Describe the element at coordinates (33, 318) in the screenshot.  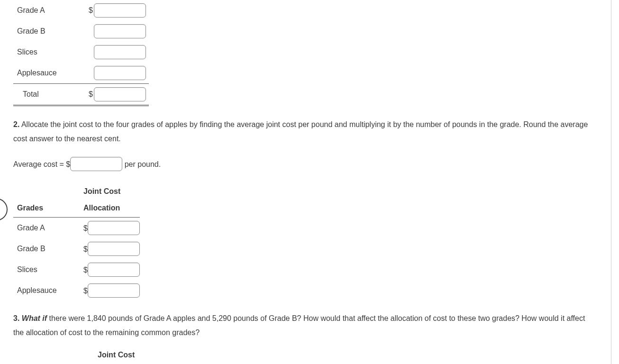
I see `q3-whatif: What if` at that location.